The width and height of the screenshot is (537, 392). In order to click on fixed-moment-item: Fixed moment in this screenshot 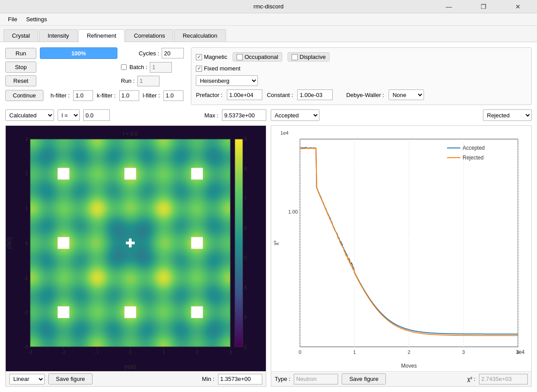, I will do `click(218, 68)`.